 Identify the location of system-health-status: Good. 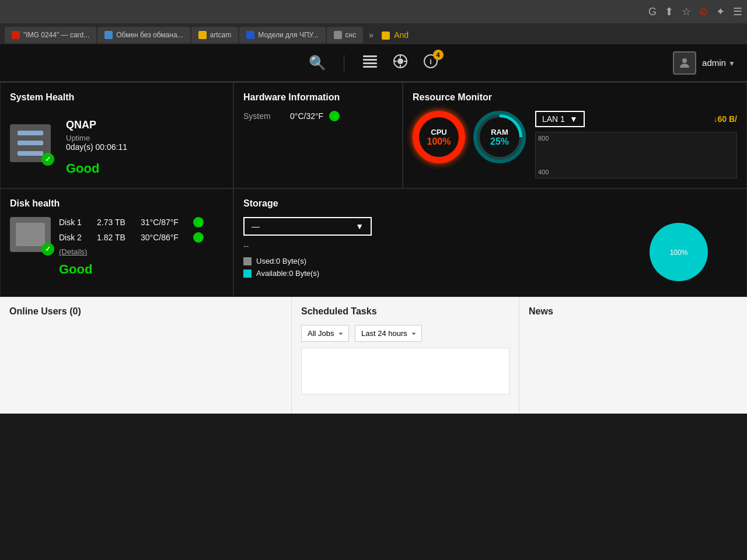
(145, 169).